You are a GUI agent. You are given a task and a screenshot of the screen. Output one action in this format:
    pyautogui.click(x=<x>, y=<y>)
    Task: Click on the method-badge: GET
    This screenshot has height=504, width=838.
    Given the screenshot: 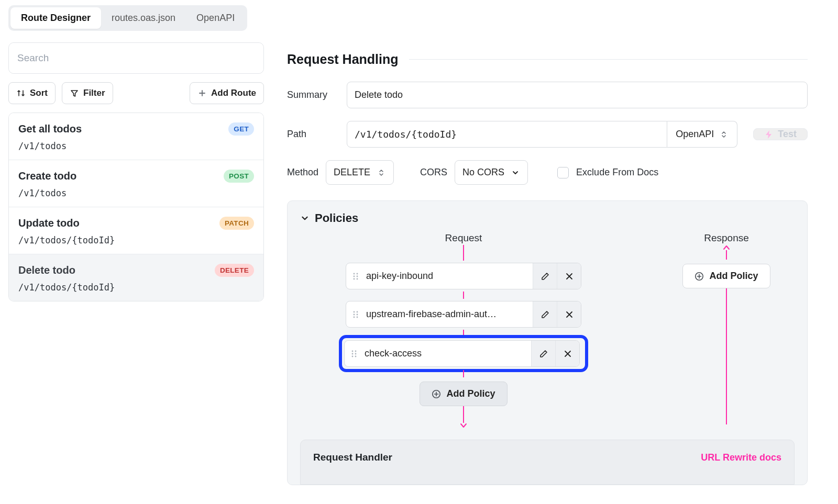 What is the action you would take?
    pyautogui.click(x=241, y=129)
    